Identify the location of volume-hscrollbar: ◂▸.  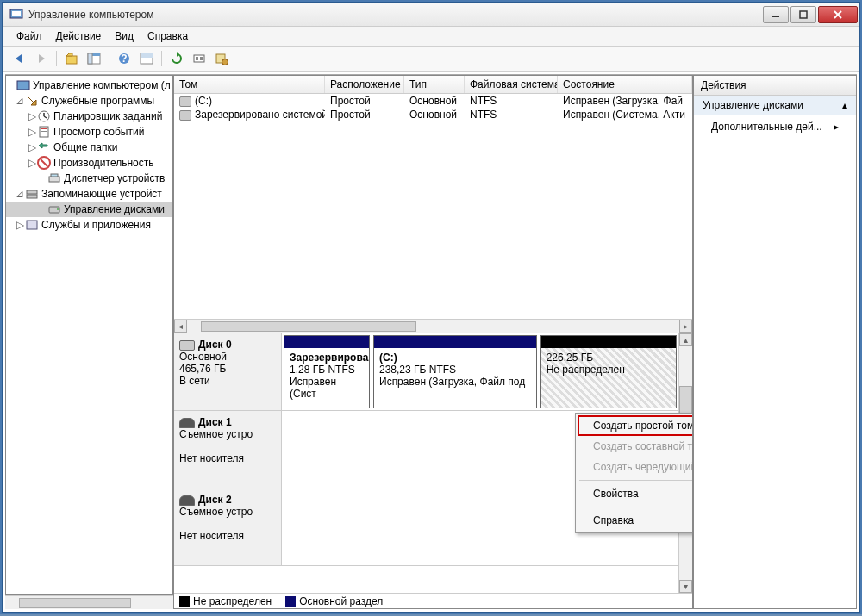
(433, 326).